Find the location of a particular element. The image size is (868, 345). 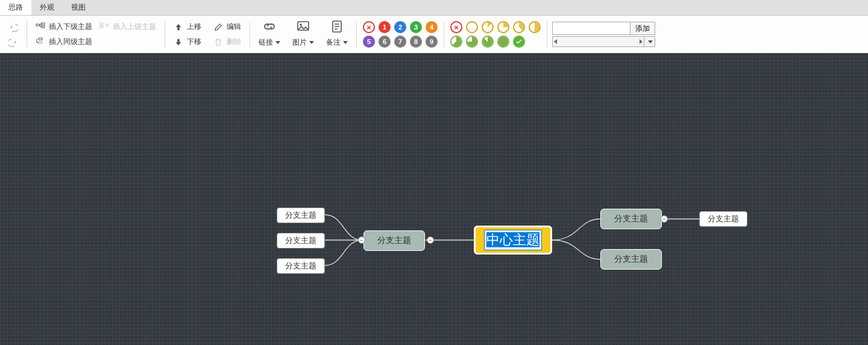

delete-button: 删除 is located at coordinates (227, 42).